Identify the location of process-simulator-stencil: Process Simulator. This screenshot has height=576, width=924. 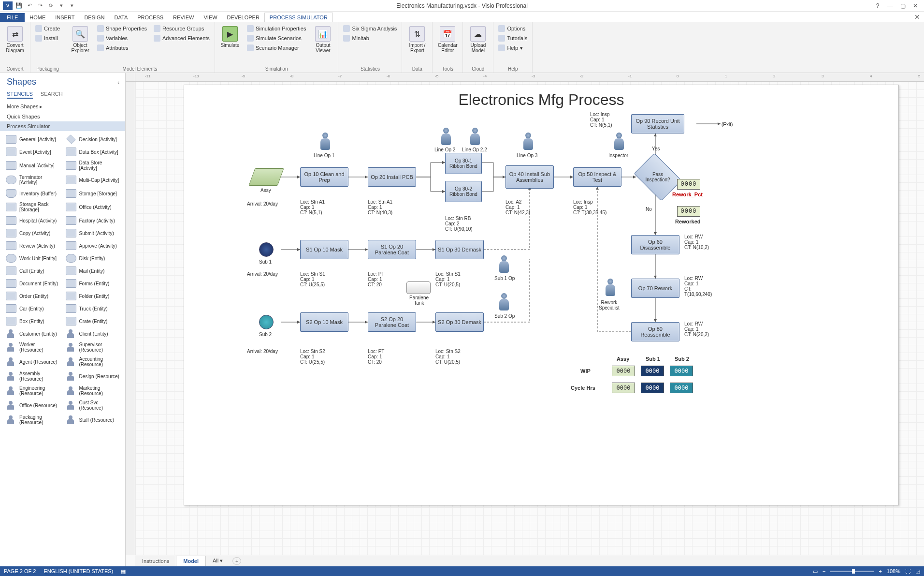
(63, 126).